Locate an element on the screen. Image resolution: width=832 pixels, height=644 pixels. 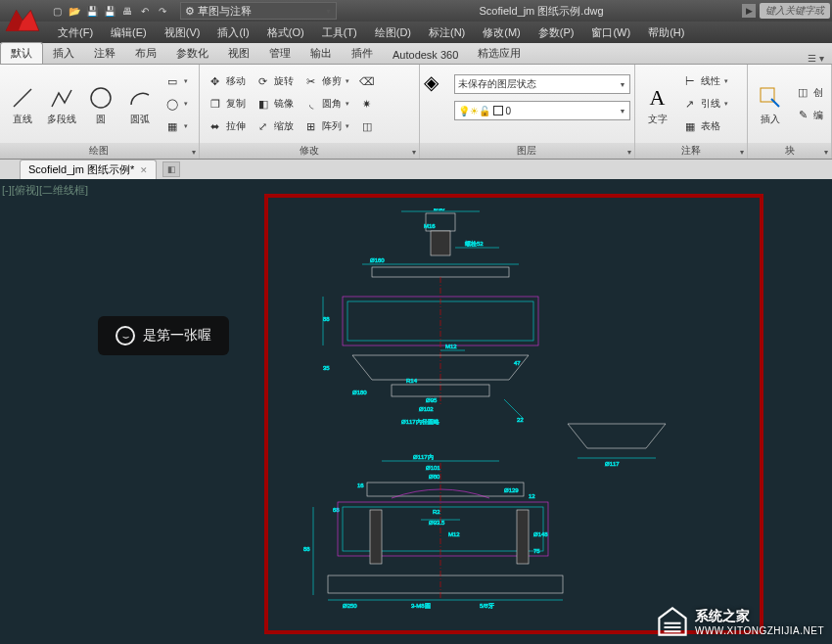
offset-icon: ◫ is located at coordinates (367, 126).